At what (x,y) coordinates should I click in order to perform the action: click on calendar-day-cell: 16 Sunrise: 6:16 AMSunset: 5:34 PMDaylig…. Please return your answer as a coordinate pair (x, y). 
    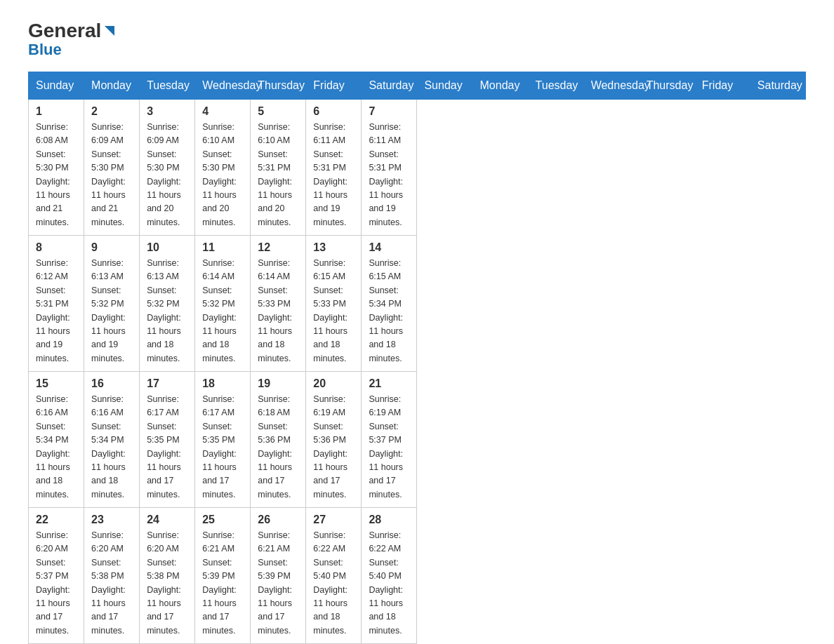
    Looking at the image, I should click on (112, 440).